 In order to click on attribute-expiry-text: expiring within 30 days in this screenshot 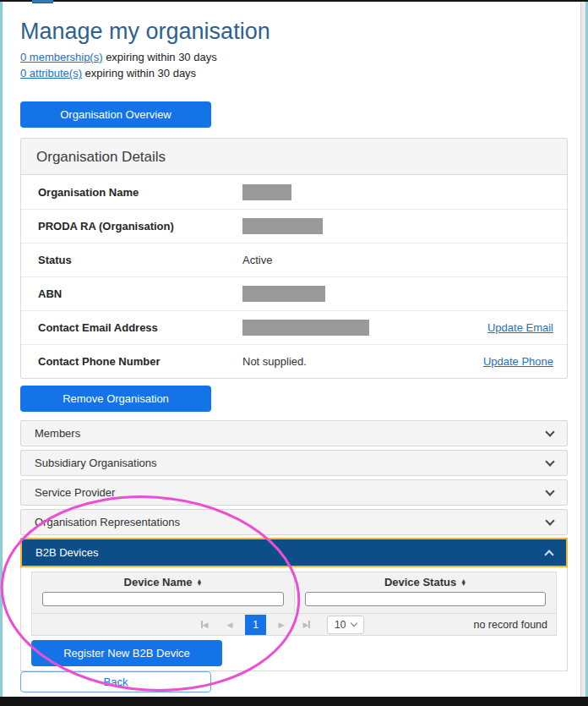, I will do `click(139, 73)`.